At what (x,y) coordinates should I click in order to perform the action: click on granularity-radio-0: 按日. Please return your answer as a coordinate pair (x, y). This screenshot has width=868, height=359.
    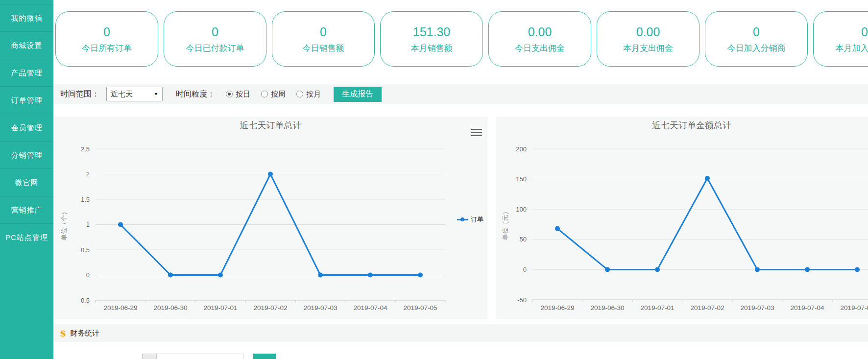
    Looking at the image, I should click on (238, 94).